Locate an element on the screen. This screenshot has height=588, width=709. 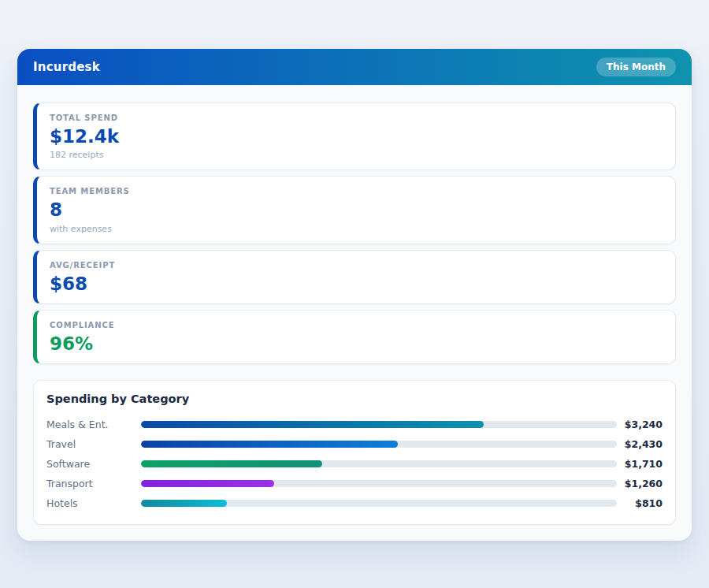
stat-label: AVG/RECEIPT is located at coordinates (356, 265).